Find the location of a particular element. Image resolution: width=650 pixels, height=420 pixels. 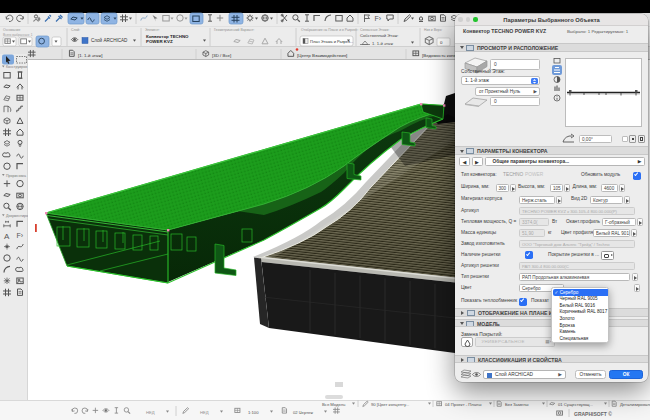

svg-text: 1:100 is located at coordinates (254, 412).